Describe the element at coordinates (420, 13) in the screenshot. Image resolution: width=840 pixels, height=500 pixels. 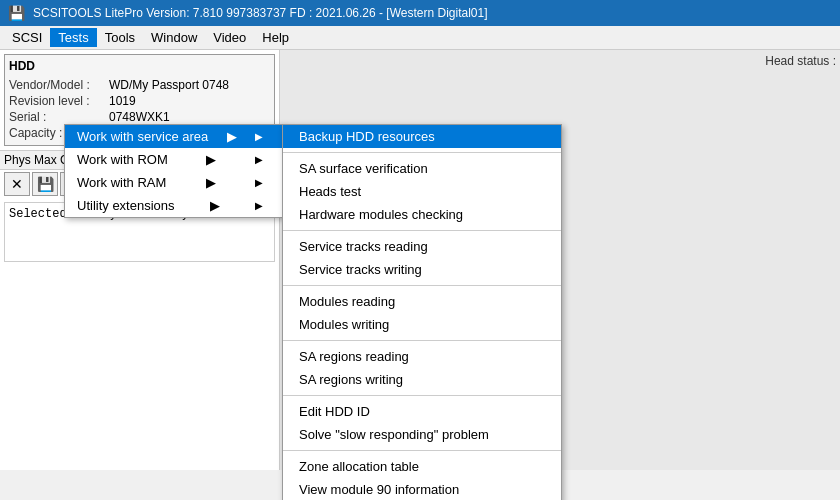
I see `title-bar: 💾 SCSITOOLS LitePro Version: 7.810 99738…` at that location.